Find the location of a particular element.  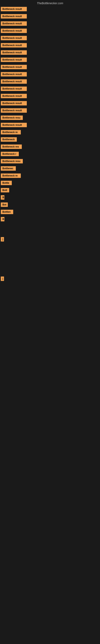

bottleneck-result-bar: Bottle is located at coordinates (6, 183).